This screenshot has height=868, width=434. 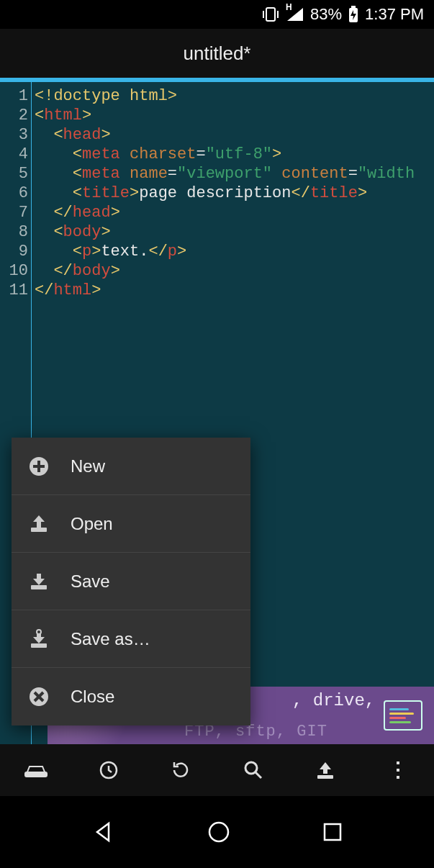 I want to click on menu-item-label: Close, so click(x=92, y=697).